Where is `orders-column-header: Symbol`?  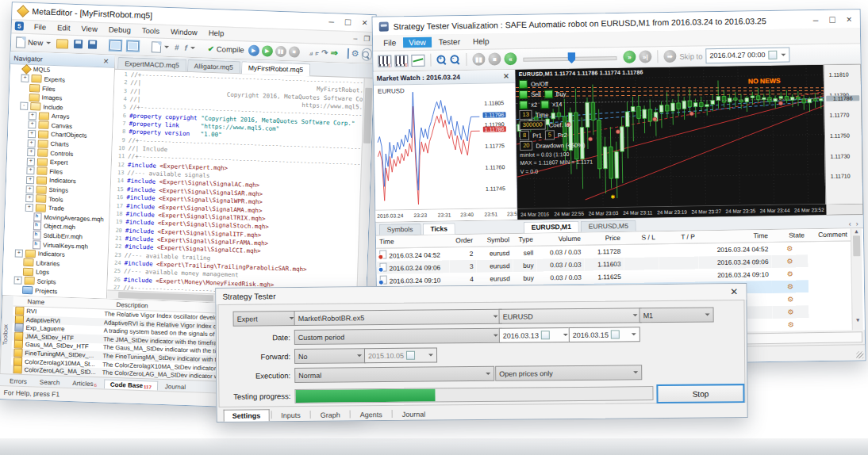 orders-column-header: Symbol is located at coordinates (494, 240).